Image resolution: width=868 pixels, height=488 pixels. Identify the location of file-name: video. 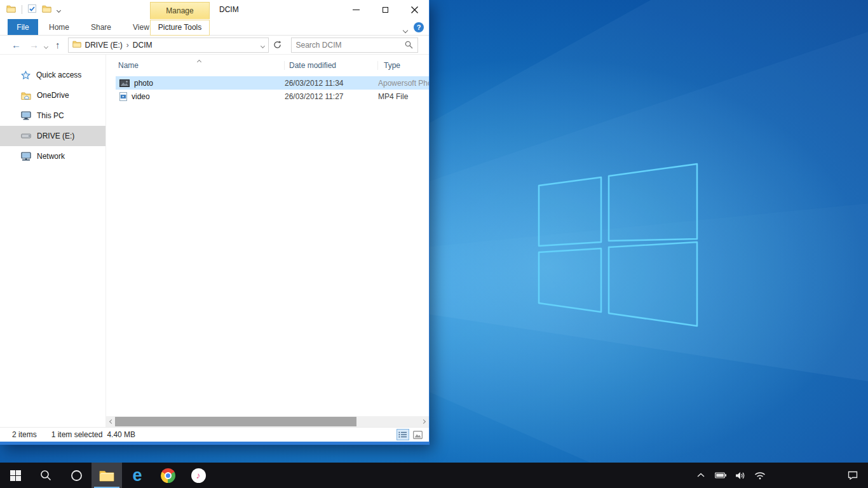
(141, 97).